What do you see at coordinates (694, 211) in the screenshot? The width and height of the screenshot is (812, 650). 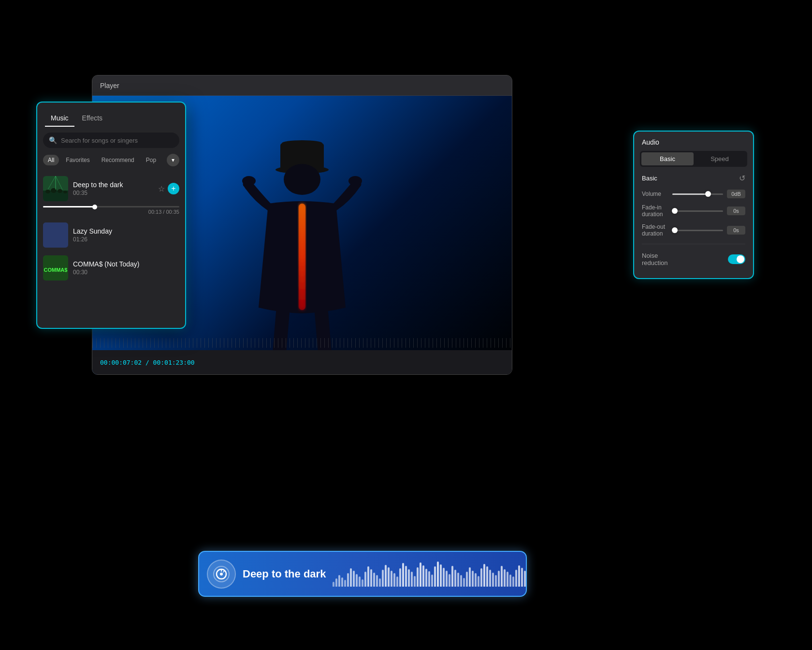 I see `fade-in-control-row: Fade-induration 0s` at bounding box center [694, 211].